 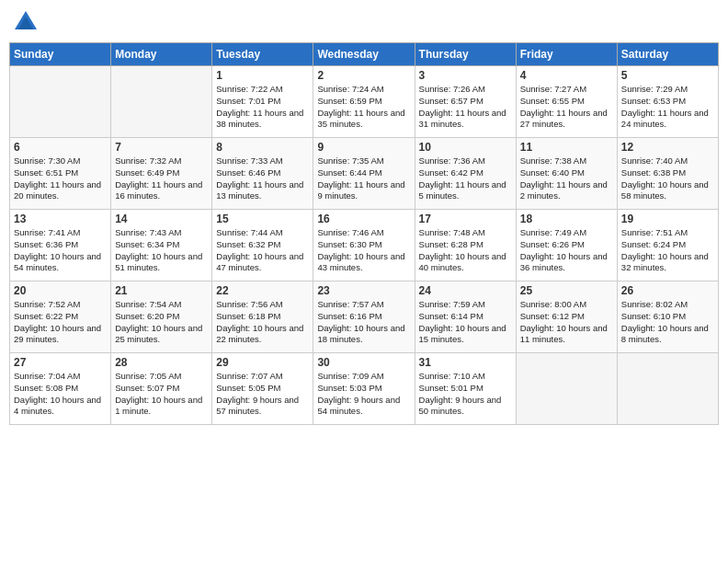 I want to click on day-number: 5, so click(x=667, y=75).